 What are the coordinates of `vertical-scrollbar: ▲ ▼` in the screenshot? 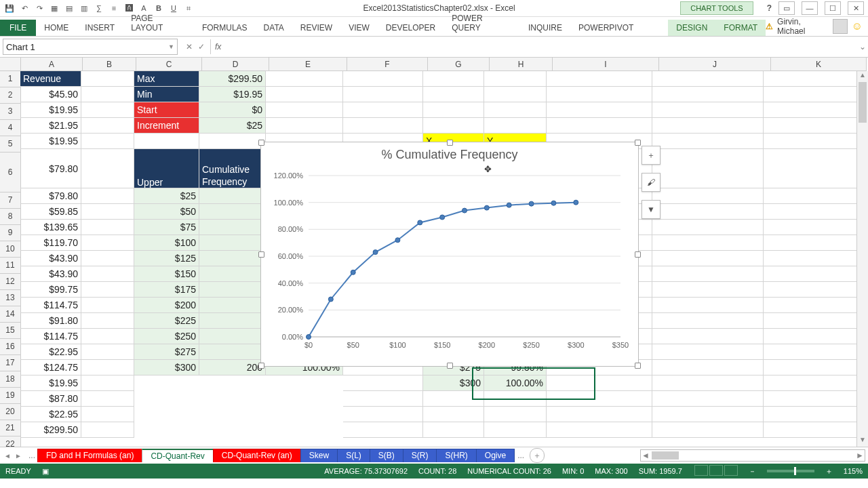 It's located at (863, 259).